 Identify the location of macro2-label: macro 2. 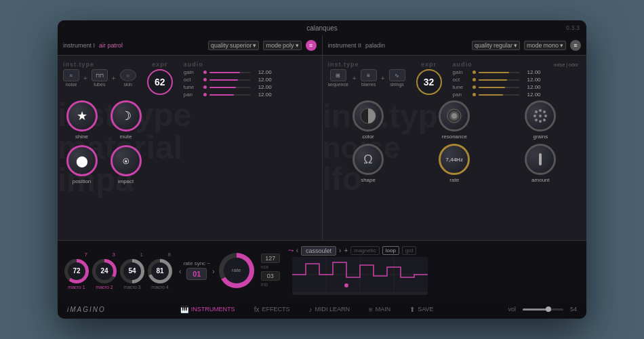
(104, 287).